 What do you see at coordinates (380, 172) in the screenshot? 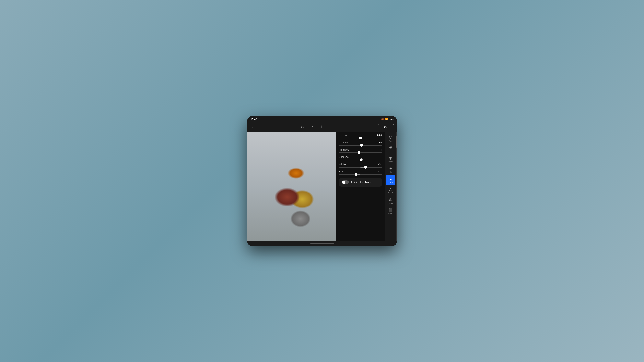
I see `slider-value-blacks: −23` at bounding box center [380, 172].